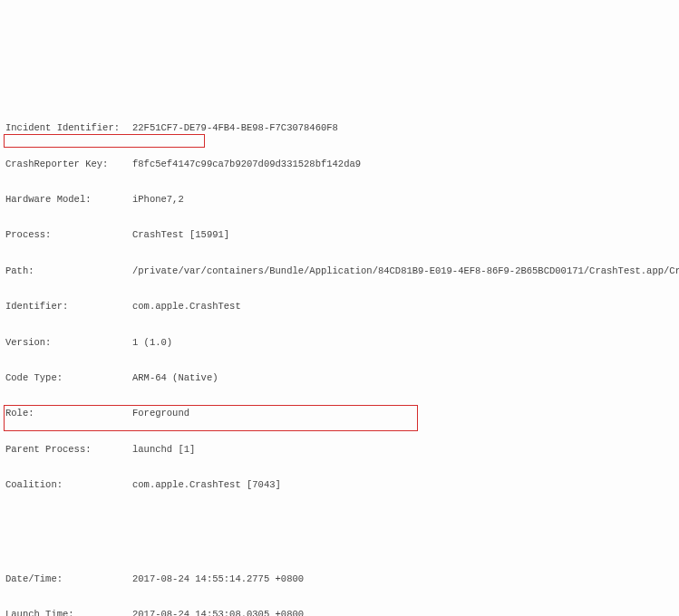 The height and width of the screenshot is (616, 679). Describe the element at coordinates (218, 612) in the screenshot. I see `value: 2017-08-24 14:53:08.0305 +0800` at that location.